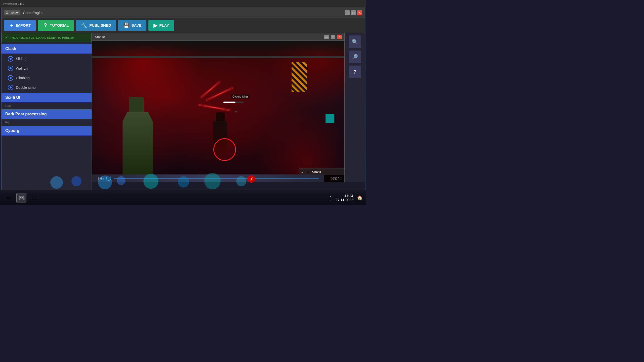 The height and width of the screenshot is (362, 644). Describe the element at coordinates (355, 57) in the screenshot. I see `zoom-in-button: 🔎` at that location.